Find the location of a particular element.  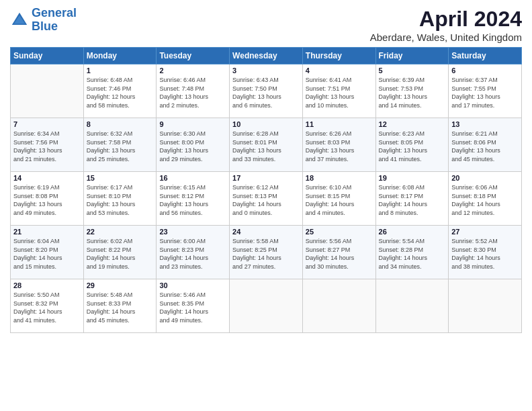

table-row: 9Sunrise: 6:30 AM Sunset: 8:00 PM Daylig… is located at coordinates (193, 145).